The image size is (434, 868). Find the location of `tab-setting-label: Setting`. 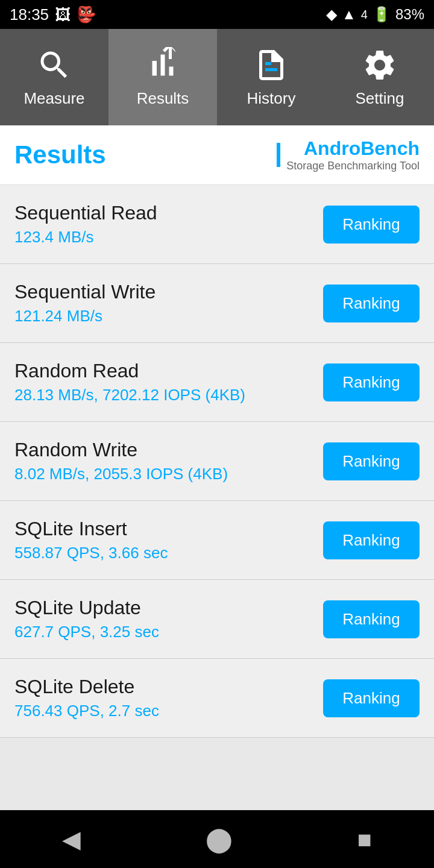

tab-setting-label: Setting is located at coordinates (380, 99).